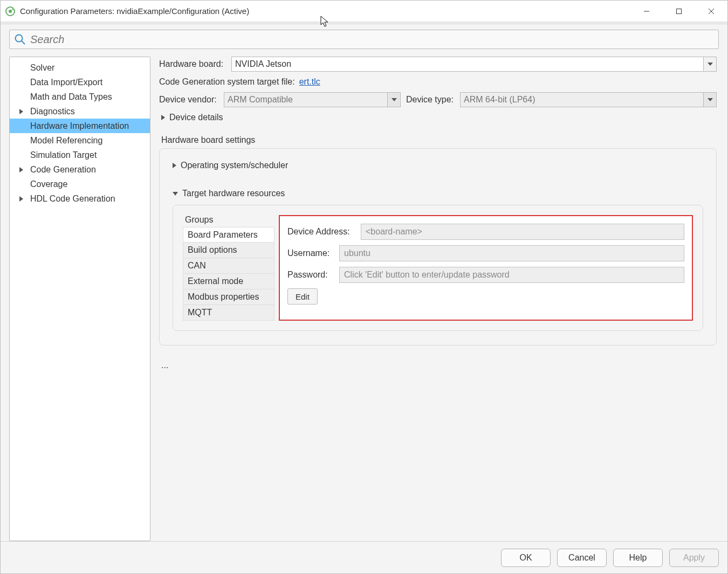  Describe the element at coordinates (438, 165) in the screenshot. I see `os-scheduler-toggle: Operating system/scheduler` at that location.